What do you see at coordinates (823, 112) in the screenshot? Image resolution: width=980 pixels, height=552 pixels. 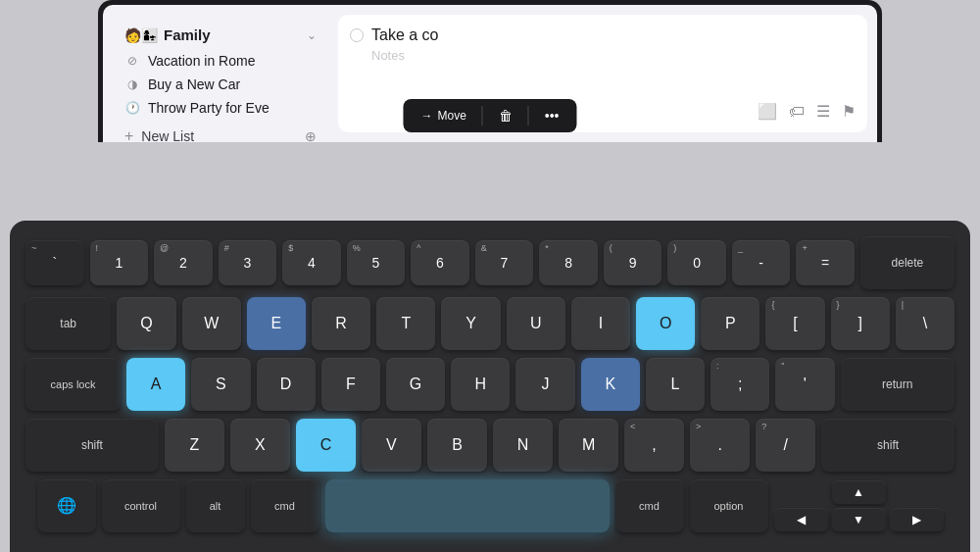 I see `list-icon: ☰` at bounding box center [823, 112].